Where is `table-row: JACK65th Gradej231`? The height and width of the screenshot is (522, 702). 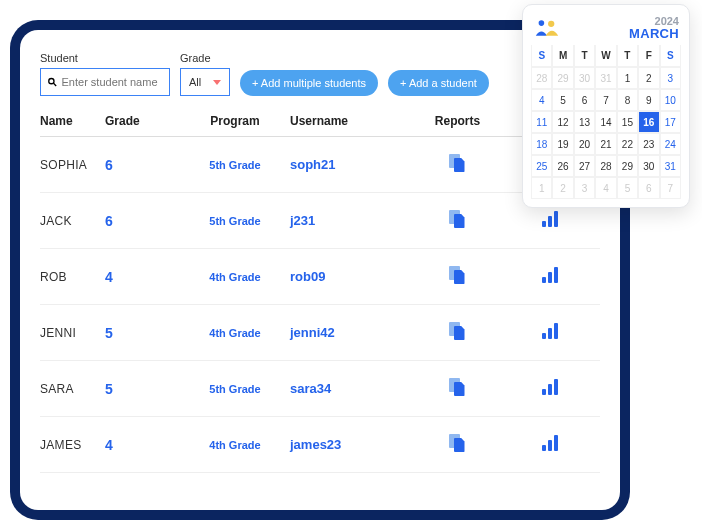
table-row: JACK65th Gradej231 is located at coordinates (320, 221).